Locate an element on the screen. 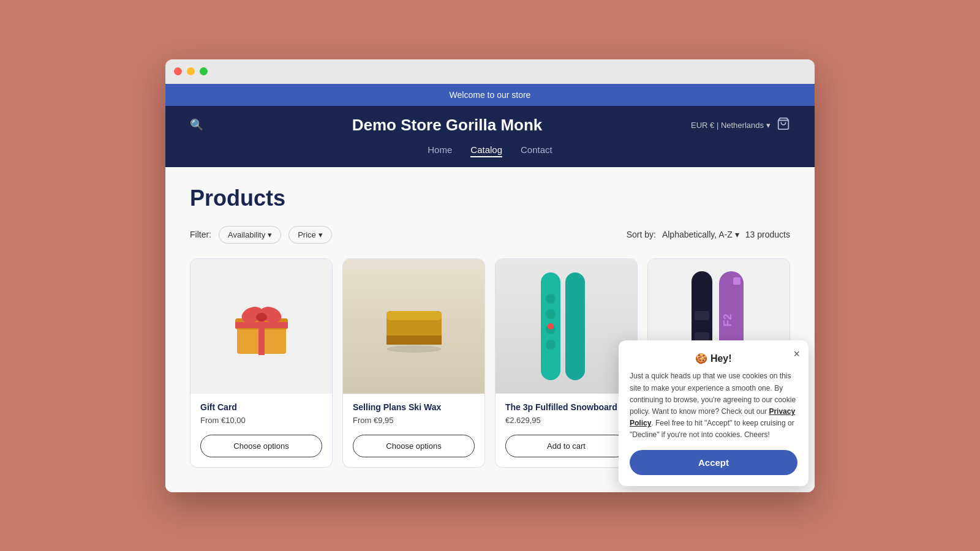 The height and width of the screenshot is (551, 980). filters-right: Sort by: Alphabetically, A-Z ▾ 13 produc… is located at coordinates (708, 234).